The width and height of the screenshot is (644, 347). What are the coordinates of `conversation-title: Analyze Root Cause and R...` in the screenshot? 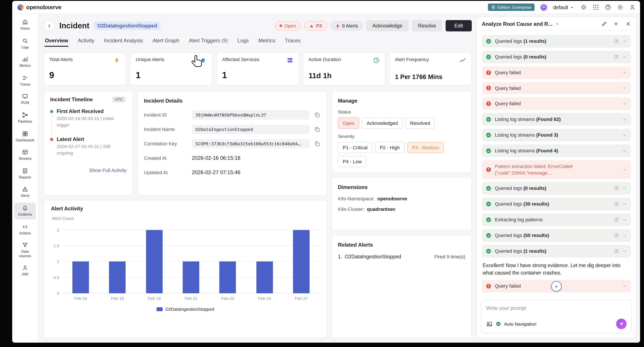 It's located at (517, 24).